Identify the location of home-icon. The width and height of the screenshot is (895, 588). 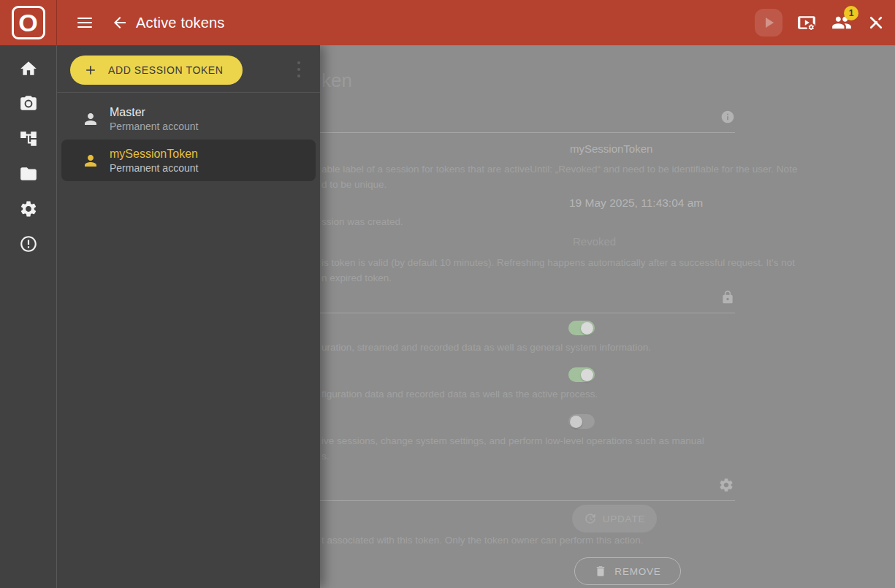
(28, 69).